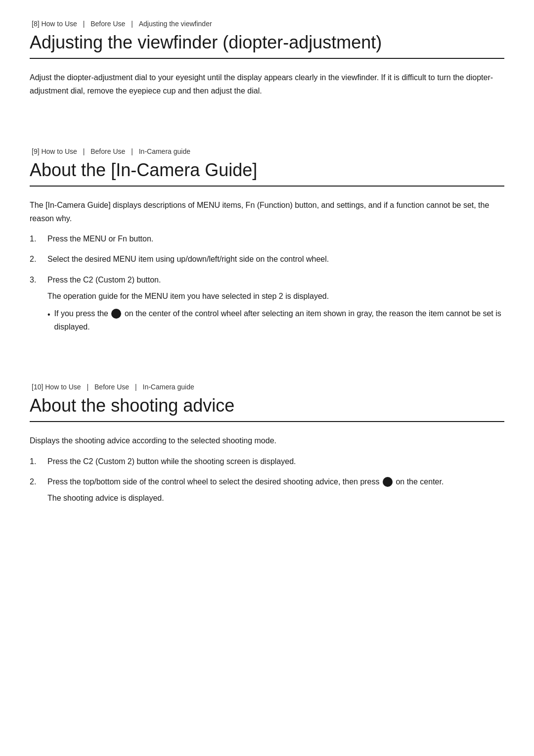  What do you see at coordinates (108, 24) in the screenshot?
I see `breadcrumb-8-part2: Before Use` at bounding box center [108, 24].